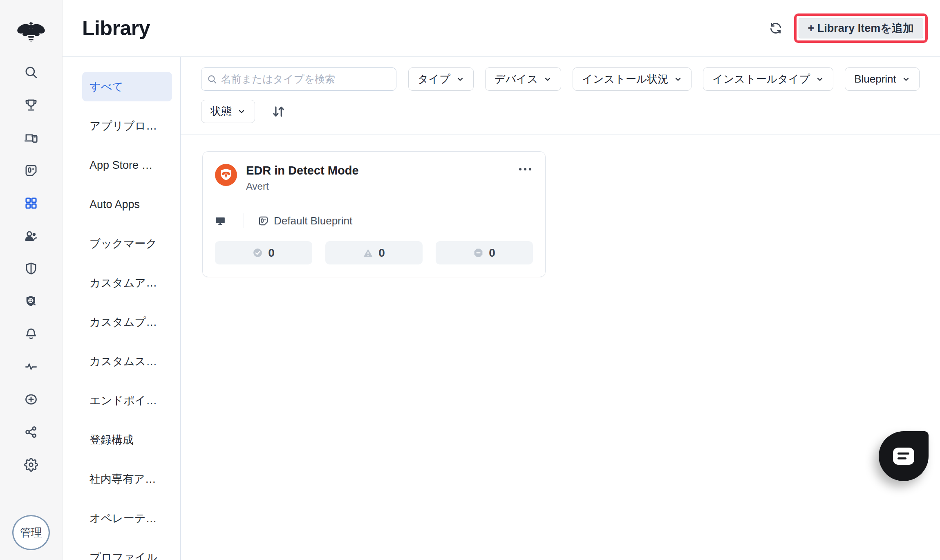  I want to click on shield-icon, so click(31, 269).